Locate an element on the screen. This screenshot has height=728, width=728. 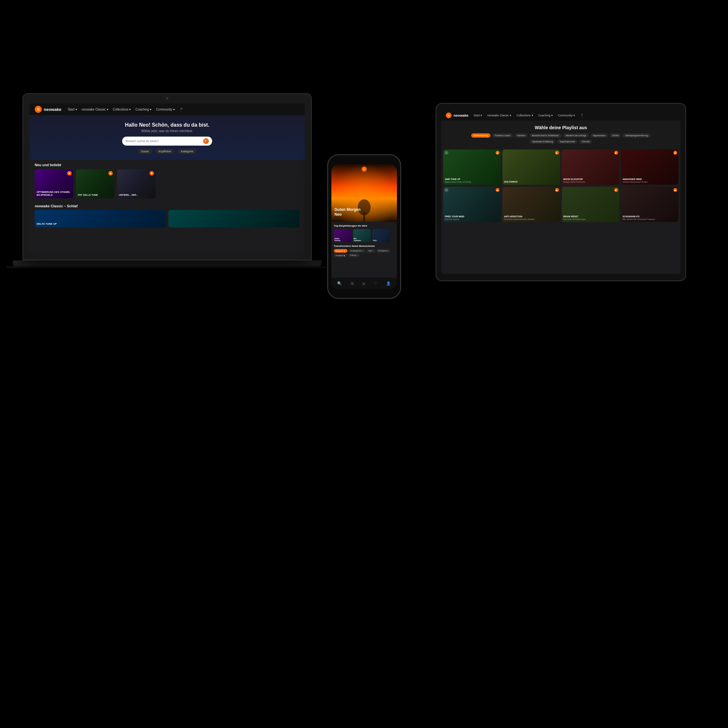
card2-label-1: DELTA TUNE UP is located at coordinates (100, 224).